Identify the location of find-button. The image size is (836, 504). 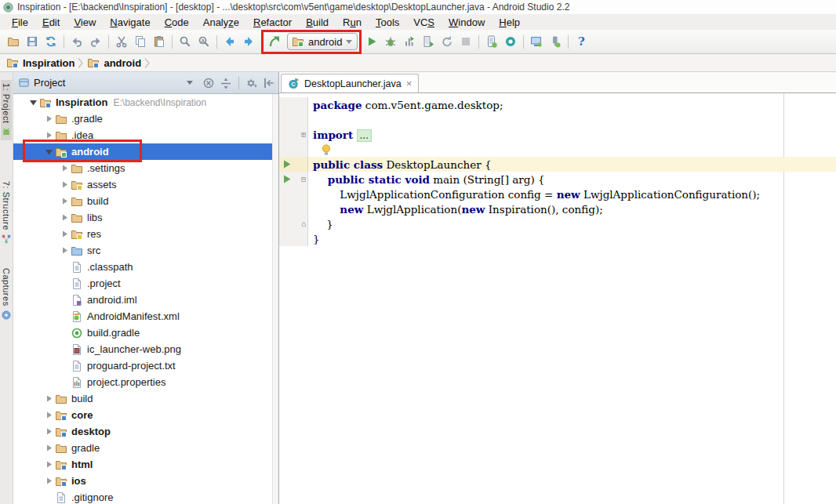
(185, 42).